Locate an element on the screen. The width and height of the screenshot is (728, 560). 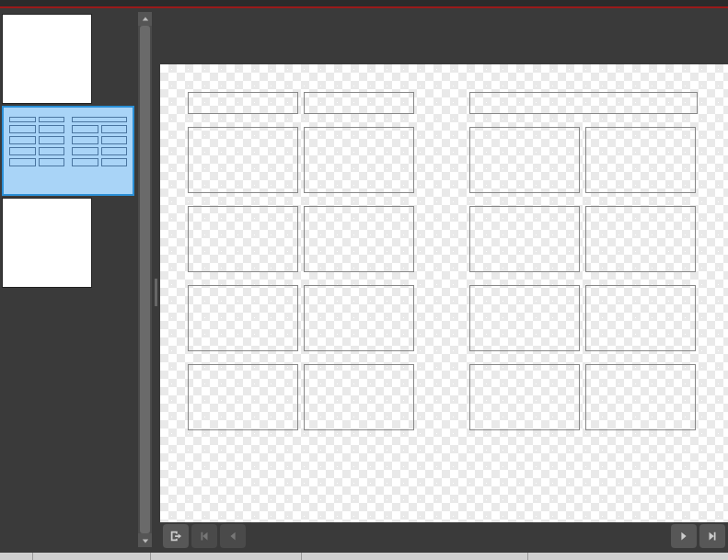
navigation-toolbar is located at coordinates (444, 536).